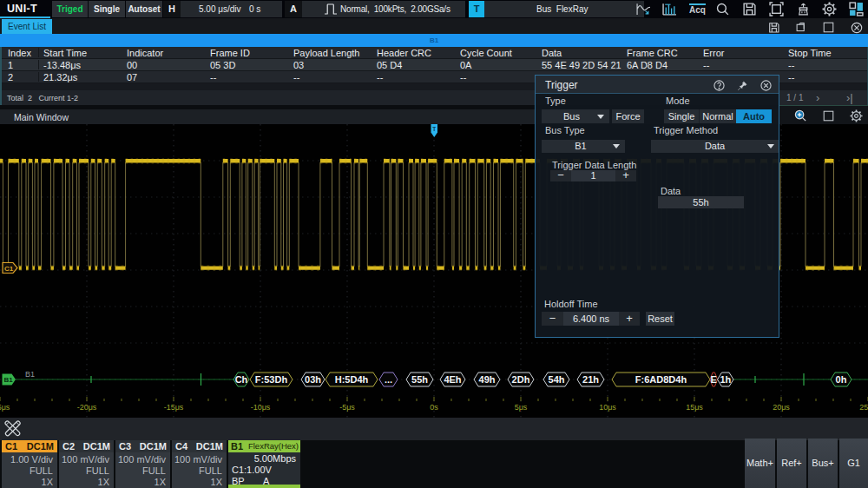 This screenshot has height=488, width=868. What do you see at coordinates (557, 379) in the screenshot?
I see `svg-text: 54h` at bounding box center [557, 379].